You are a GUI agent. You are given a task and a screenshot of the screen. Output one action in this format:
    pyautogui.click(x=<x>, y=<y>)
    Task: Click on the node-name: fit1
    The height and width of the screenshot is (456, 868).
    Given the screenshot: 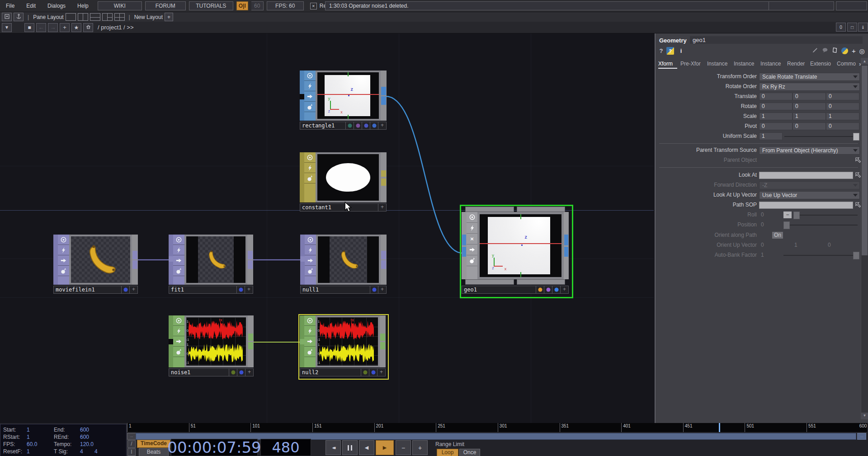 What is the action you would take?
    pyautogui.click(x=203, y=290)
    